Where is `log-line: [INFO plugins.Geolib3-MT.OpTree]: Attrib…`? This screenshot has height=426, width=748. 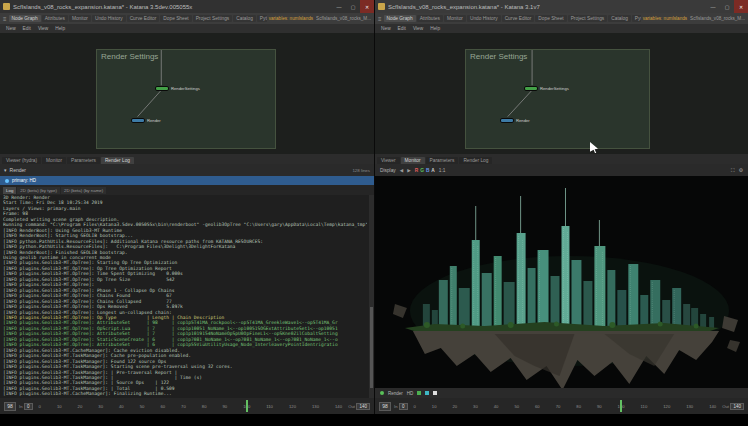
log-line: [INFO plugins.Geolib3-MT.OpTree]: Attrib… is located at coordinates (185, 344).